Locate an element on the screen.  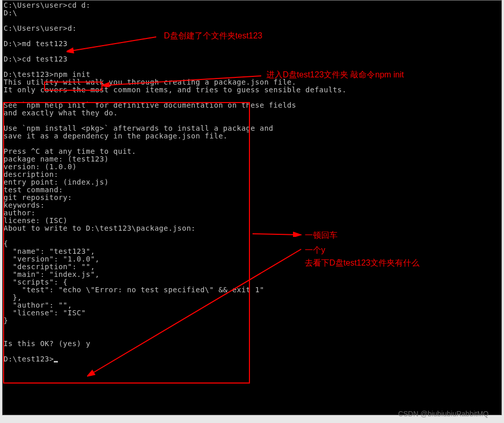
terminal-line: } is located at coordinates (252, 321).